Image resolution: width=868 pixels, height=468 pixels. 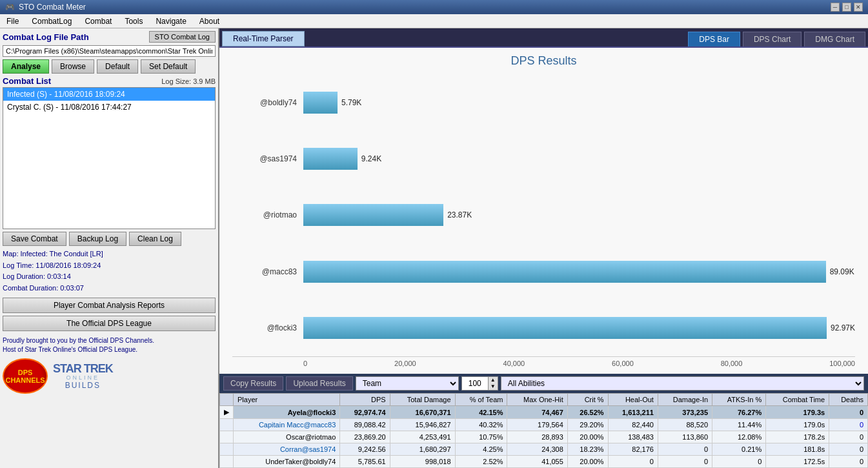 What do you see at coordinates (858, 7) in the screenshot?
I see `close-button: ✕` at bounding box center [858, 7].